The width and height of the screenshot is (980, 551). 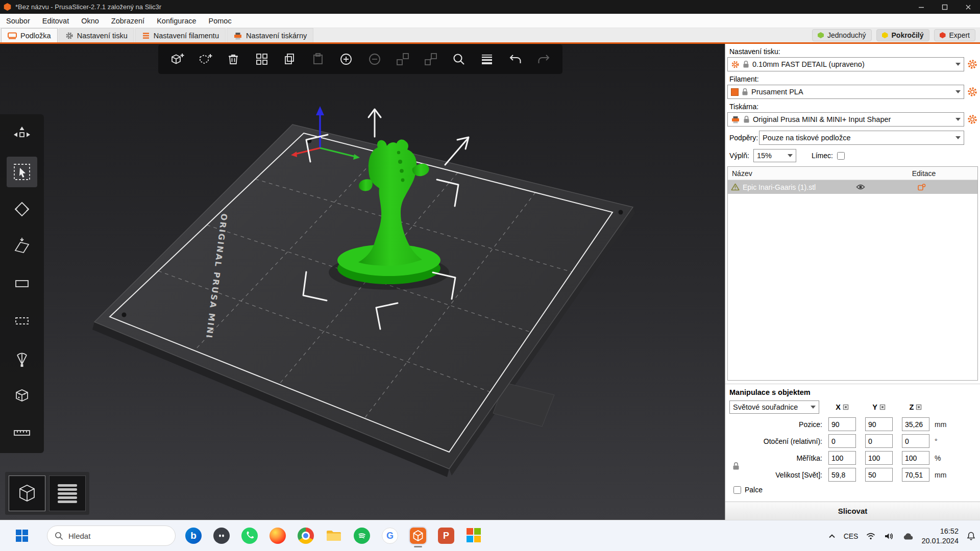 I want to click on redo-button, so click(x=544, y=59).